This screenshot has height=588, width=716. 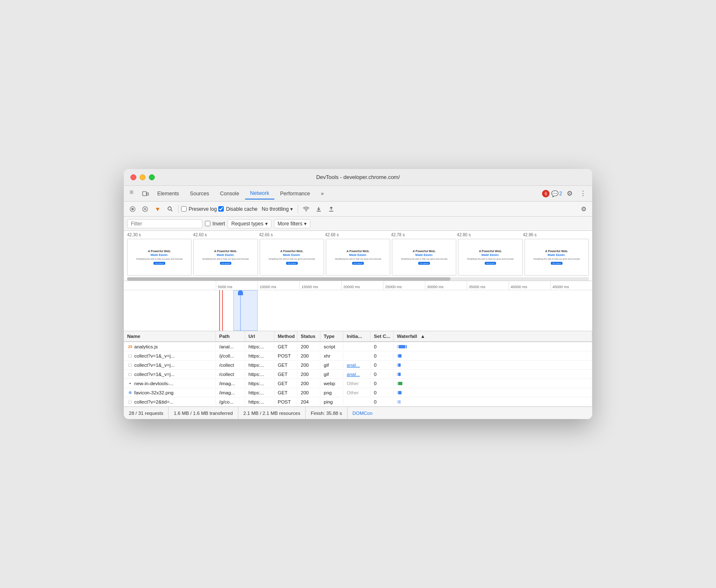 I want to click on table-row: ⊕ favicon-32x32.png /imag... https:... G…, so click(x=358, y=393).